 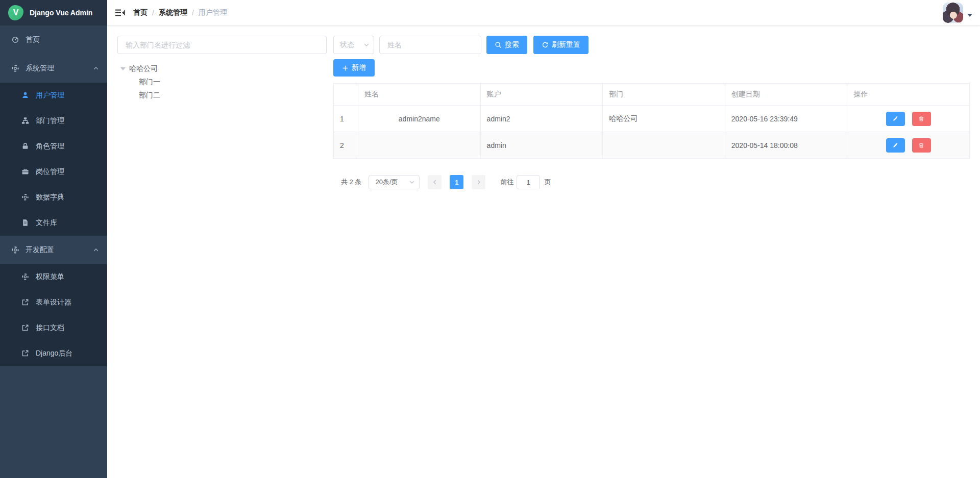 I want to click on department-tree: 哈哈公司 部门一 部门二, so click(x=222, y=82).